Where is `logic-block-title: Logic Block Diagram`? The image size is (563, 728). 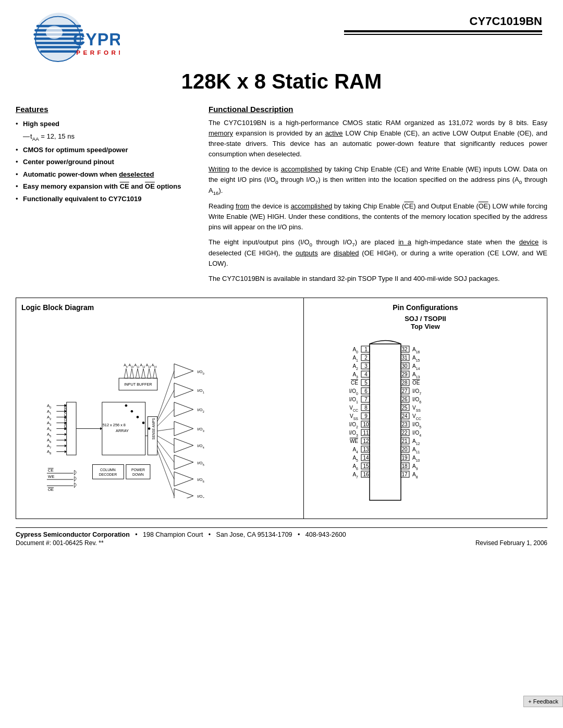 logic-block-title: Logic Block Diagram is located at coordinates (160, 307).